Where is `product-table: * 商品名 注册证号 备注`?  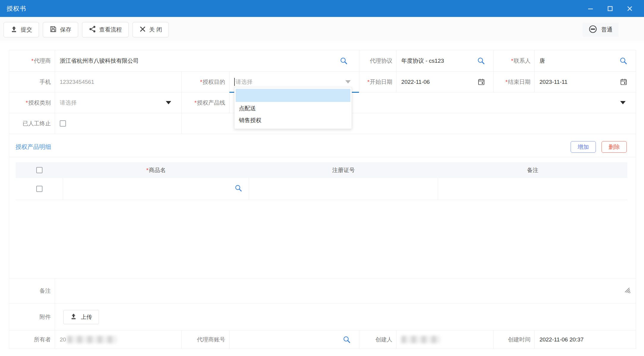
product-table: * 商品名 注册证号 备注 is located at coordinates (322, 181).